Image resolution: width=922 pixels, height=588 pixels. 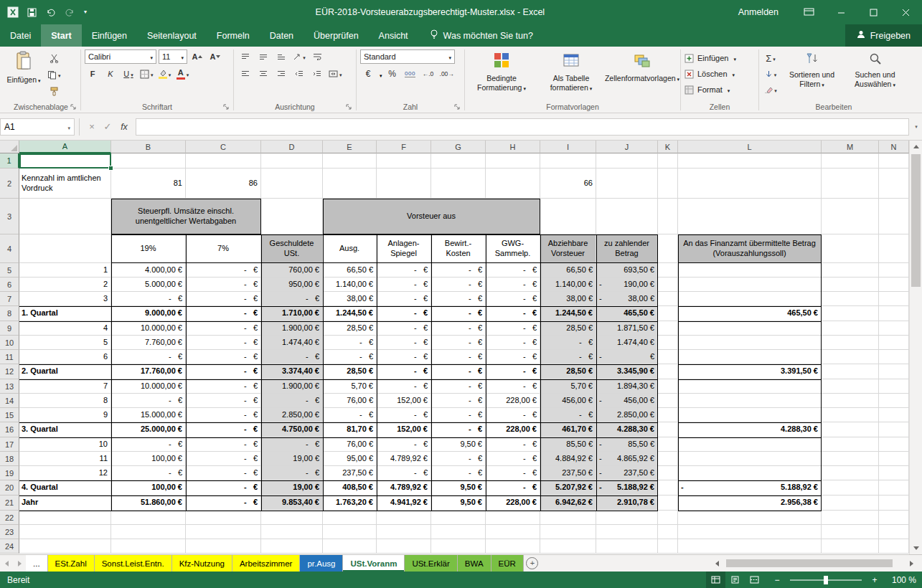 What do you see at coordinates (292, 328) in the screenshot?
I see `cell-D9: 1.900,00 €` at bounding box center [292, 328].